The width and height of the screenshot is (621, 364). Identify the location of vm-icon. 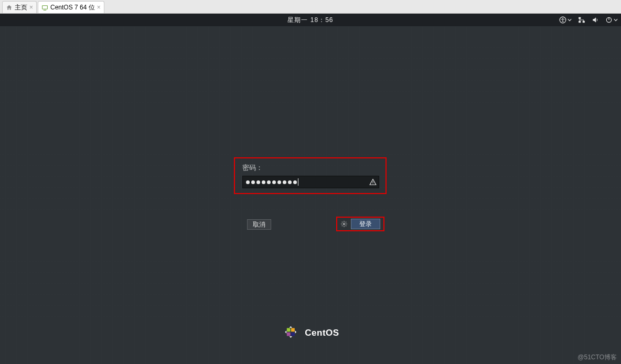
(45, 7).